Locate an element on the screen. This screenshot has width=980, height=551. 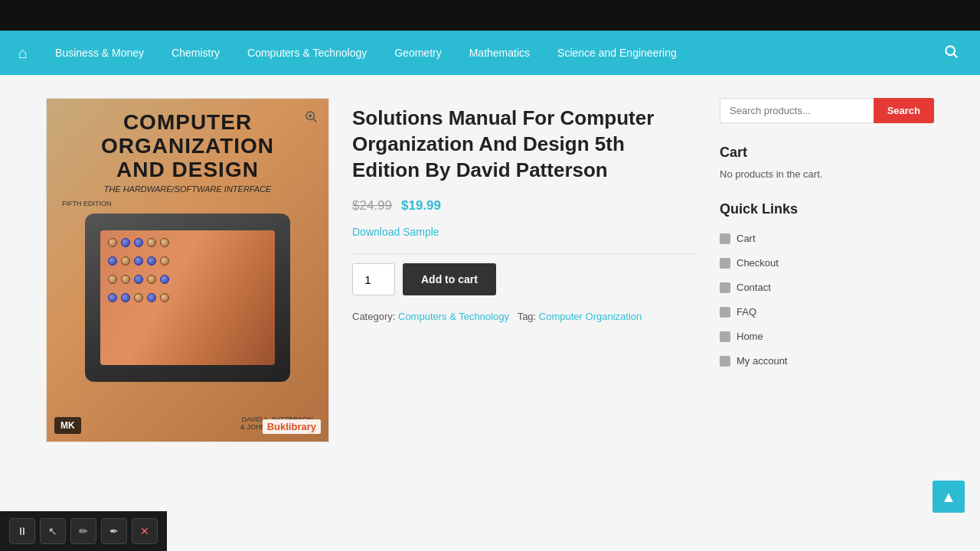
quick-link-cart: Cart is located at coordinates (827, 239).